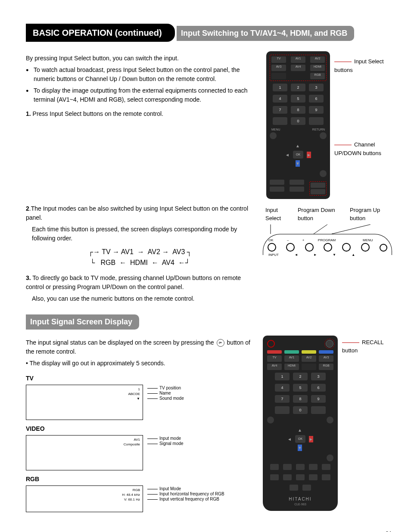 This screenshot has width=411, height=532. What do you see at coordinates (309, 352) in the screenshot?
I see `yellow-button` at bounding box center [309, 352].